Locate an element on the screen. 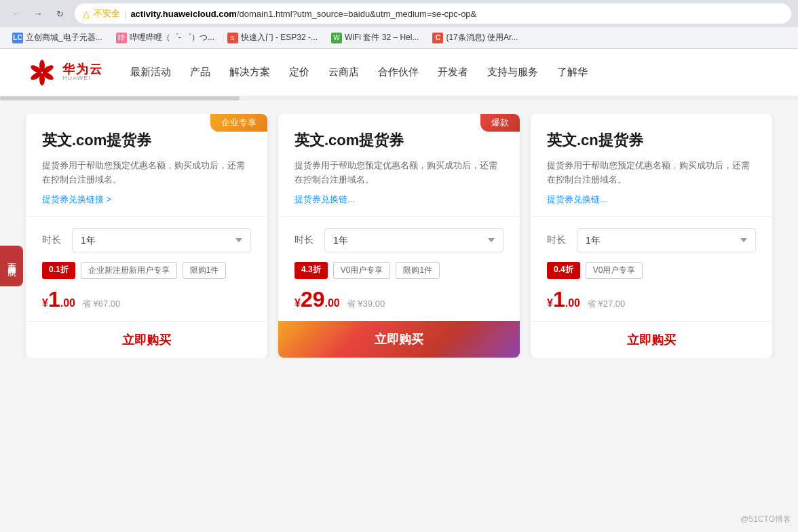 This screenshot has height=532, width=798. card3-title: 英文.cn提货券 is located at coordinates (651, 140).